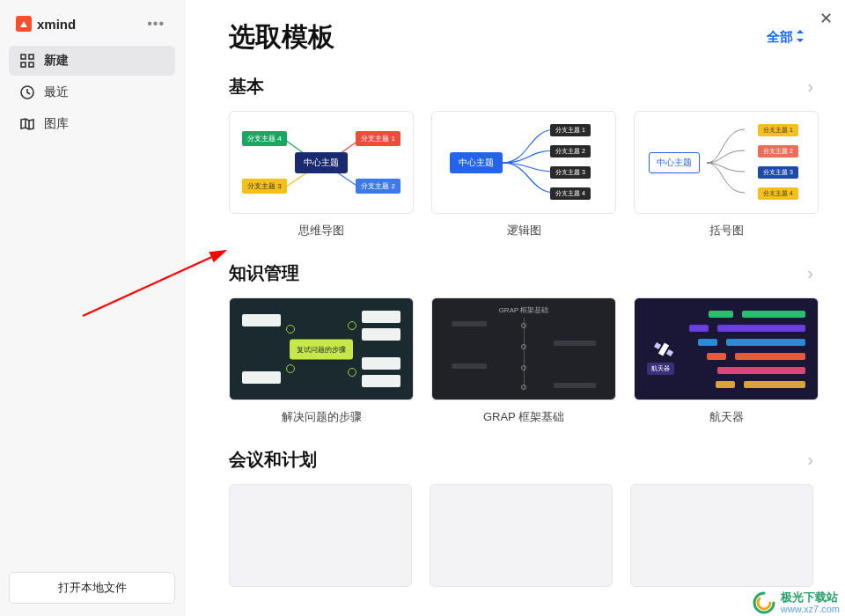 This screenshot has height=616, width=845. I want to click on template-card-grap: GRAP 框架基础 GRAP 框架基础, so click(524, 361).